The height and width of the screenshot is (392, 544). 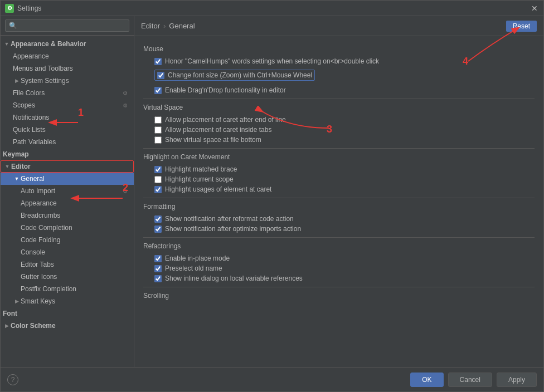 I want to click on sidebar-item-appearance-behavior: ▼ Appearance & Behavior, so click(x=67, y=44).